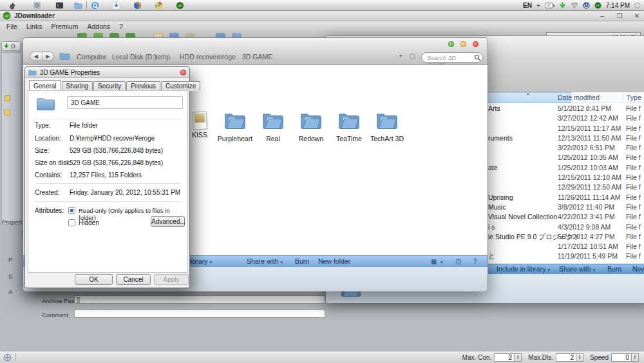  I want to click on reconnect-globe-icon, so click(8, 357).